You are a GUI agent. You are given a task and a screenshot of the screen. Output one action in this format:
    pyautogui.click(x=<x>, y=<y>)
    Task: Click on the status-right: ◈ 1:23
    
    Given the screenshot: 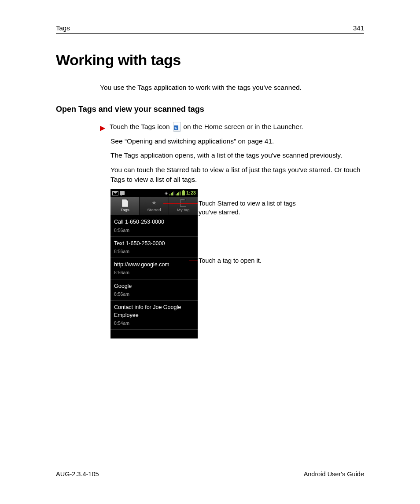 What is the action you would take?
    pyautogui.click(x=181, y=193)
    